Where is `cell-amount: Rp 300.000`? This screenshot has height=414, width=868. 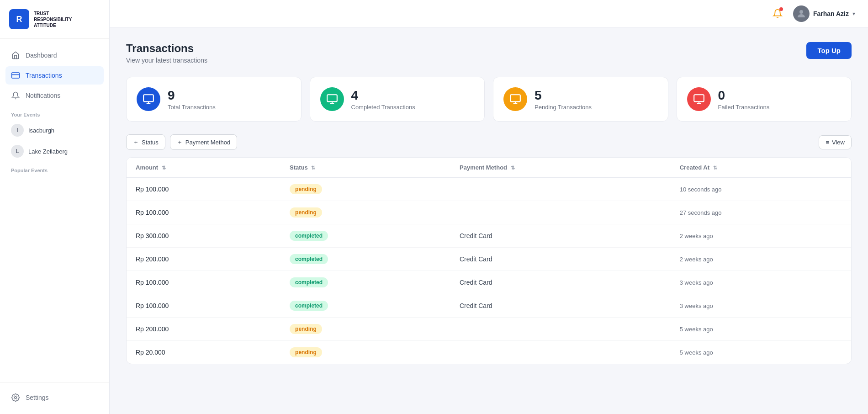 cell-amount: Rp 300.000 is located at coordinates (204, 236).